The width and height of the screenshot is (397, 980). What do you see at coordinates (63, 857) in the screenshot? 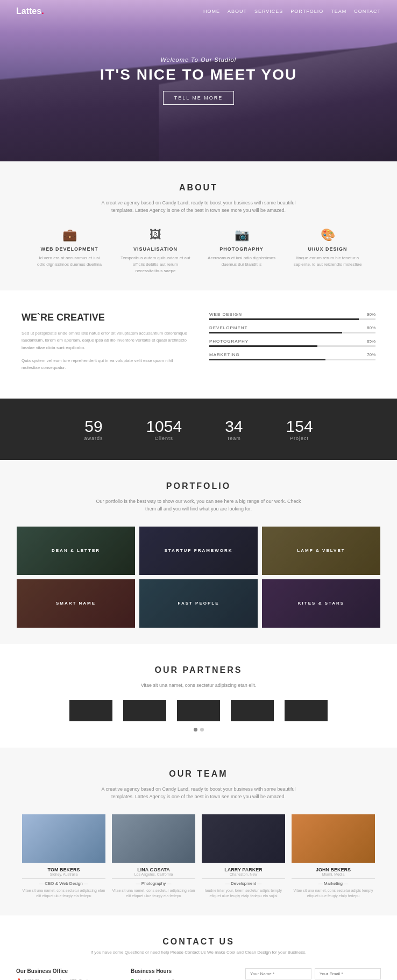
I see `team-card: TOM BEKERS Sidney, Australia — CEO & Web…` at bounding box center [63, 857].